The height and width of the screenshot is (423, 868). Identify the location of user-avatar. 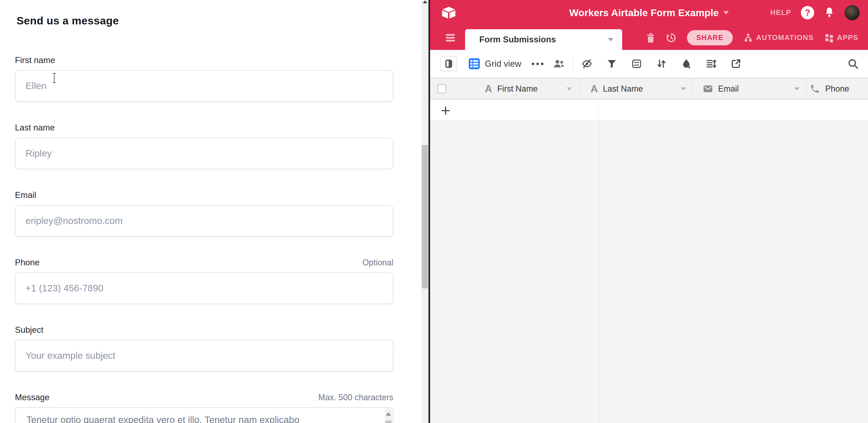
(852, 13).